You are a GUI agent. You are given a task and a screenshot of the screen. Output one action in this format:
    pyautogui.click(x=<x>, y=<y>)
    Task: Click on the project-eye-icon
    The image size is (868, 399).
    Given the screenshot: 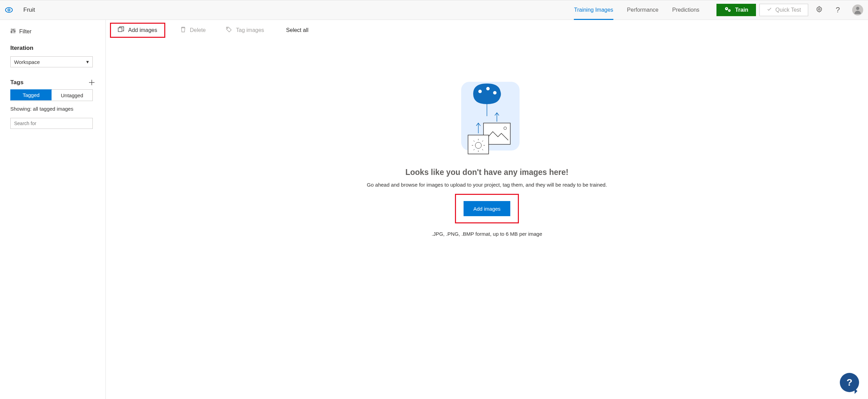 What is the action you would take?
    pyautogui.click(x=9, y=10)
    